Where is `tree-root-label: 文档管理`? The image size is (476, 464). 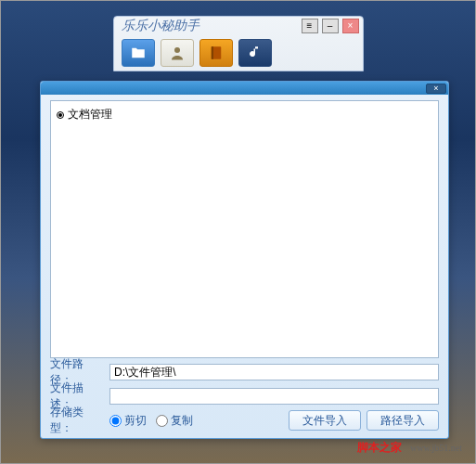
tree-root-label: 文档管理 is located at coordinates (90, 114).